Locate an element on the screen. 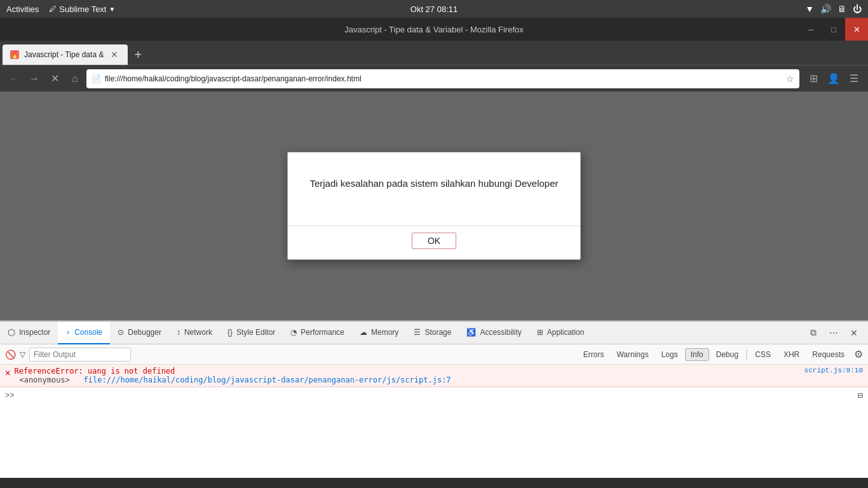 This screenshot has height=488, width=868. tab-console: › Console is located at coordinates (84, 333).